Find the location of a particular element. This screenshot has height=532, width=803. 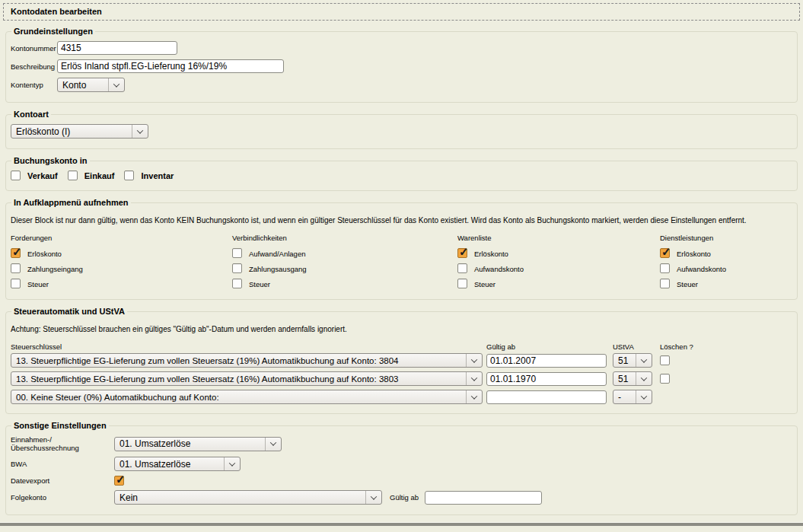

bottom-separator-bar is located at coordinates (402, 524).